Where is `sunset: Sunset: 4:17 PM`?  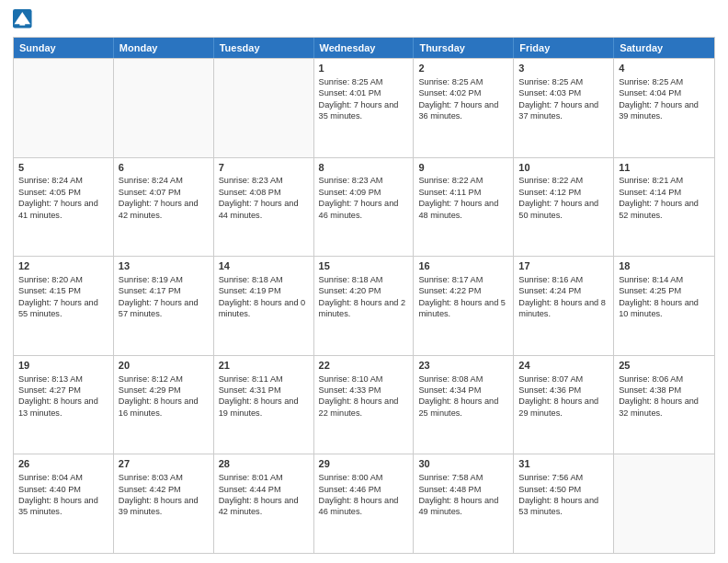
sunset: Sunset: 4:17 PM is located at coordinates (150, 291).